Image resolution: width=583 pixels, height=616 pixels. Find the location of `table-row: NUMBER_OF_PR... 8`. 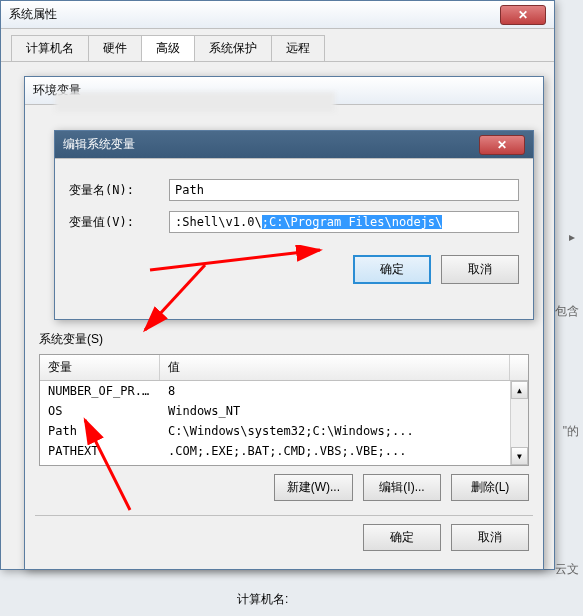

table-row: NUMBER_OF_PR... 8 is located at coordinates (284, 391).